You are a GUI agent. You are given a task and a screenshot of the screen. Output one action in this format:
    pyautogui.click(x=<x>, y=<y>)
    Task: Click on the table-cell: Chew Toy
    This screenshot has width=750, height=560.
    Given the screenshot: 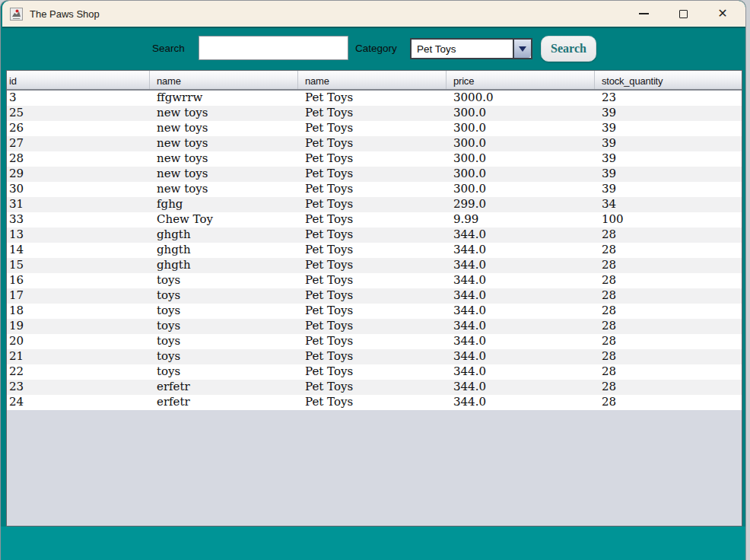 What is the action you would take?
    pyautogui.click(x=224, y=220)
    